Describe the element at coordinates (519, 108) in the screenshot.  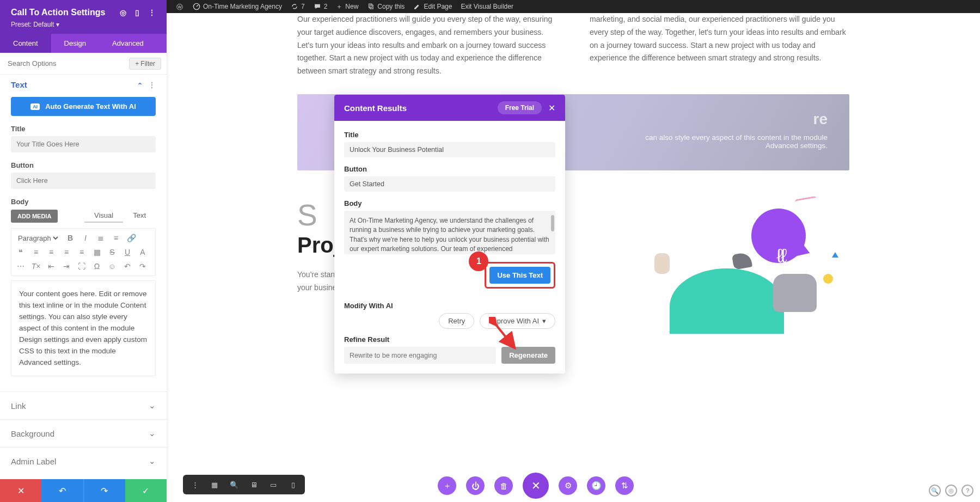
I see `free-trial-badge: Free Trial` at that location.